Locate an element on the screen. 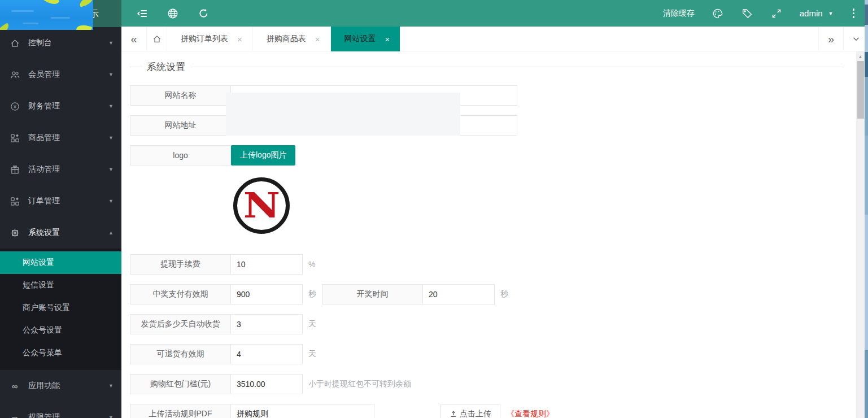 This screenshot has height=418, width=868. globe-icon is located at coordinates (173, 14).